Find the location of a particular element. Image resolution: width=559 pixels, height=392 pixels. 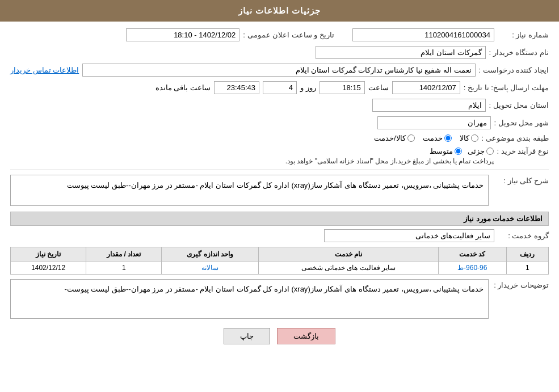

table-row: 1 960-96-ط سایر فعالیت های خدماتی شخصی س… is located at coordinates (280, 268).